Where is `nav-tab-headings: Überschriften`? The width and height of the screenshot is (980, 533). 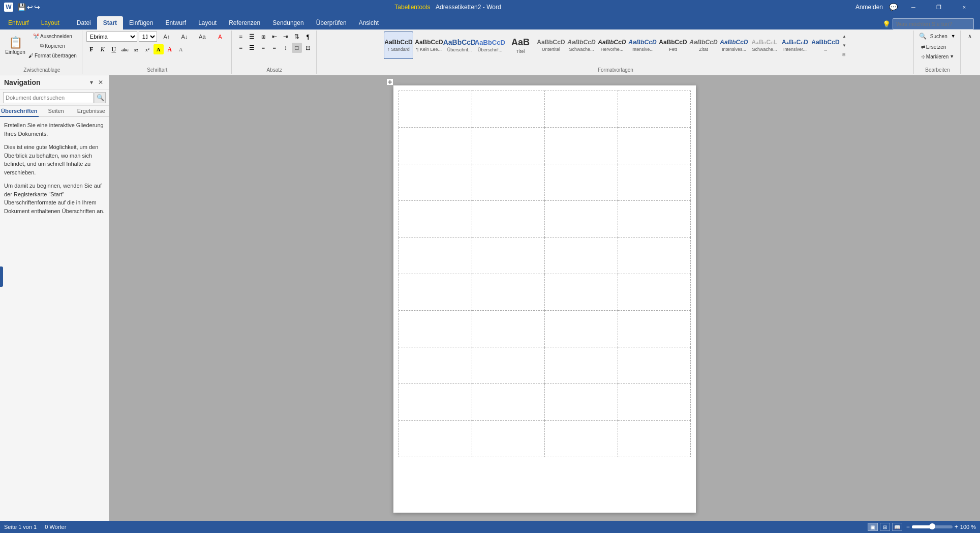 nav-tab-headings: Überschriften is located at coordinates (19, 111).